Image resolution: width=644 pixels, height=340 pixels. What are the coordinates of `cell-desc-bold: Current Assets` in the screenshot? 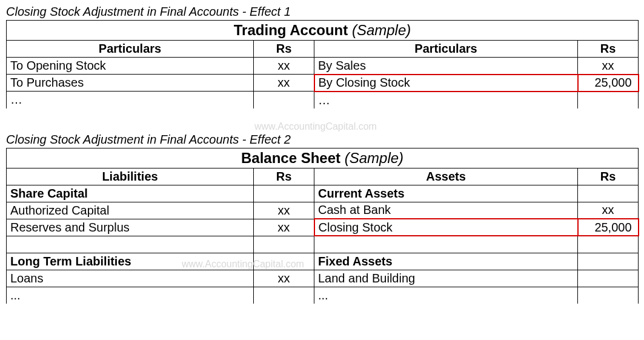 It's located at (446, 193).